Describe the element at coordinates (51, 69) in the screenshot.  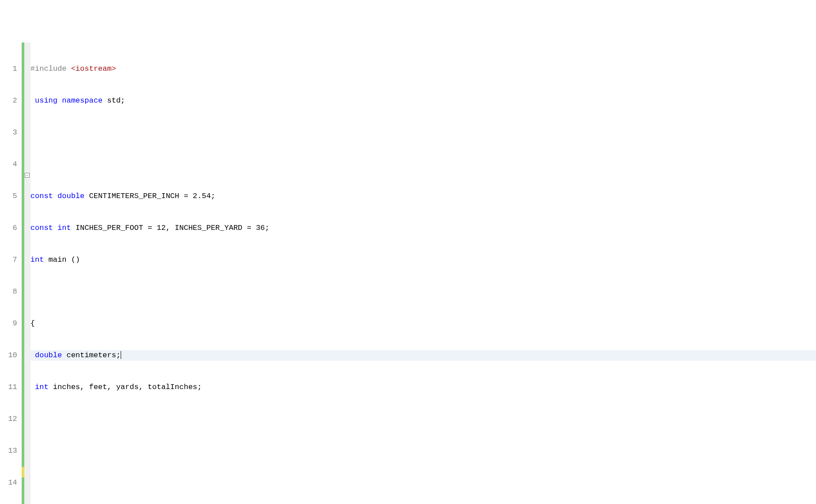
I see `preproc-token: #include` at that location.